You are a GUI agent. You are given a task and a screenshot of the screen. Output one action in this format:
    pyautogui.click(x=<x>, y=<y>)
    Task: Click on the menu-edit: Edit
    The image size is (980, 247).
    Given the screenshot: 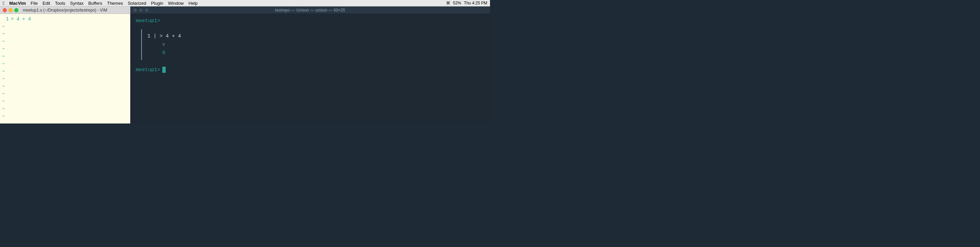 What is the action you would take?
    pyautogui.click(x=46, y=3)
    